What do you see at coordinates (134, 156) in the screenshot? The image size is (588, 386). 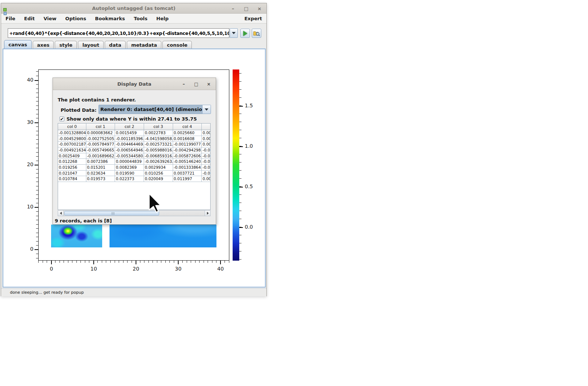 I see `data-table-body: -0.001328804...0.0000836620.00154590.002…` at bounding box center [134, 156].